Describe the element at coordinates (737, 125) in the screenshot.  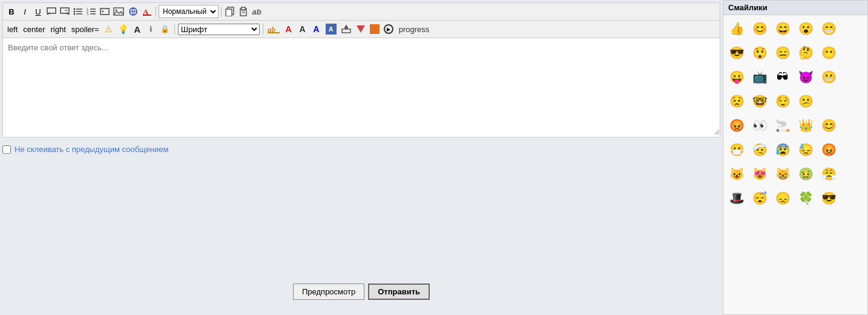
I see `smiley-5-1: 😡` at that location.